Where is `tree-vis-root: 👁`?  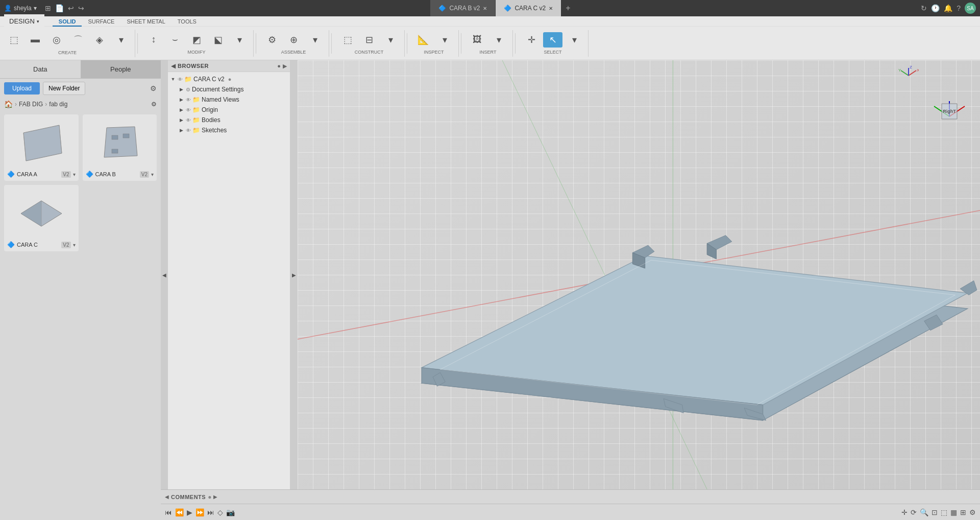 tree-vis-root: 👁 is located at coordinates (180, 80).